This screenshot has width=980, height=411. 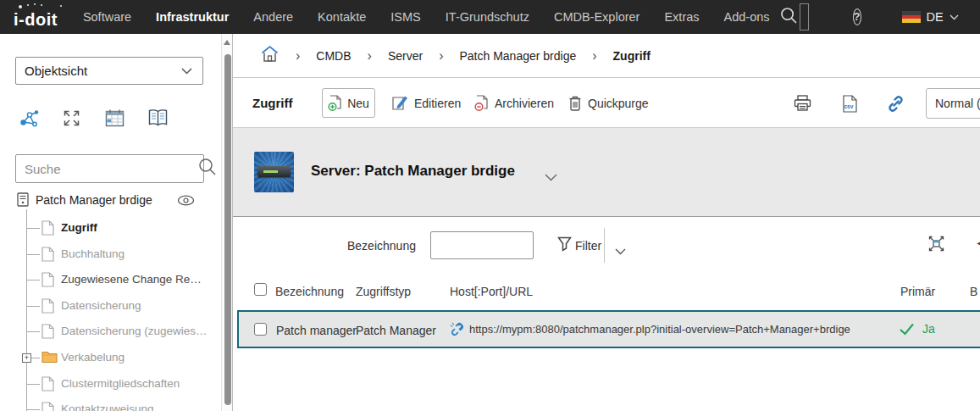 What do you see at coordinates (524, 103) in the screenshot?
I see `archive-button-label: Archivieren` at bounding box center [524, 103].